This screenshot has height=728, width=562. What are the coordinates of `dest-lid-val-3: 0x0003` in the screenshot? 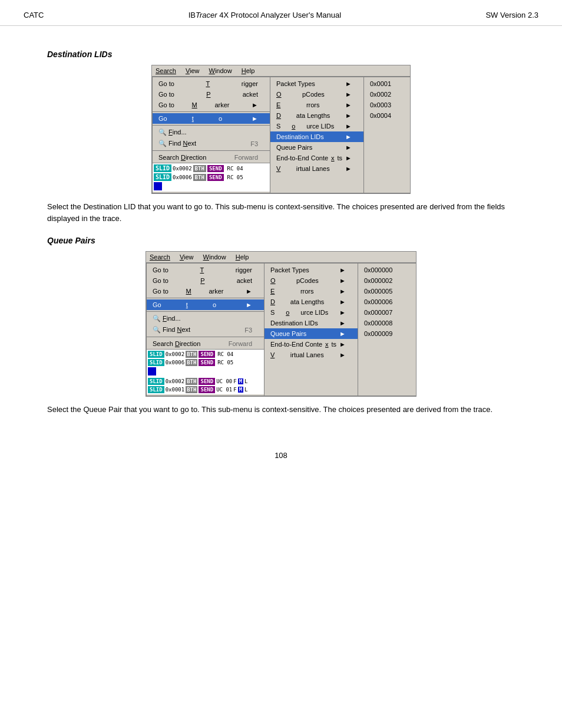 It's located at (388, 105).